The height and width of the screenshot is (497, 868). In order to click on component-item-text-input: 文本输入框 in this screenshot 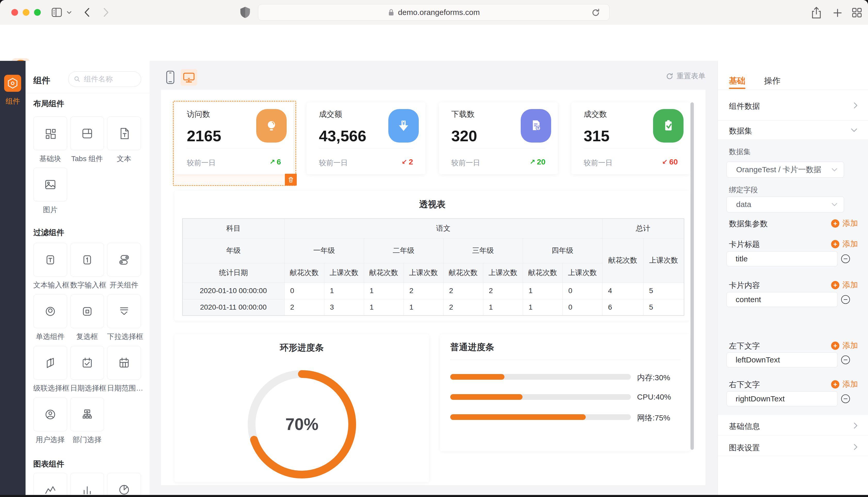, I will do `click(50, 266)`.